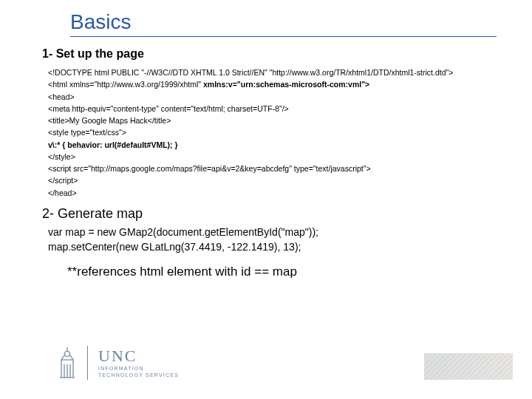 Image resolution: width=532 pixels, height=399 pixels. What do you see at coordinates (284, 24) in the screenshot?
I see `page-title: Basics` at bounding box center [284, 24].